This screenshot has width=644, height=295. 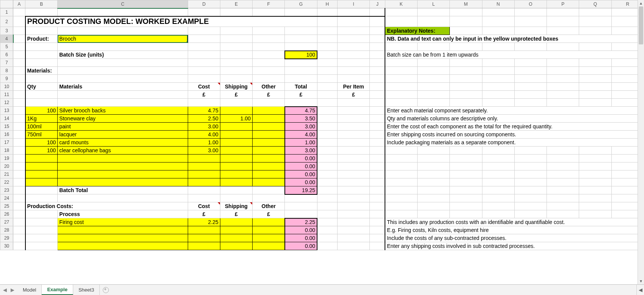 I want to click on material-name-cell: Silver brooch backs, so click(x=123, y=111).